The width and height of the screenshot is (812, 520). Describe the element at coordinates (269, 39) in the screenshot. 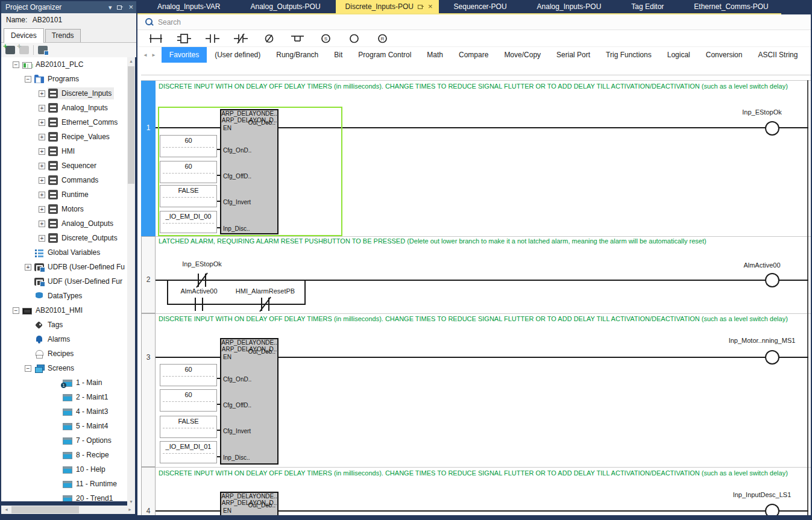

I see `coil-negated-icon` at that location.